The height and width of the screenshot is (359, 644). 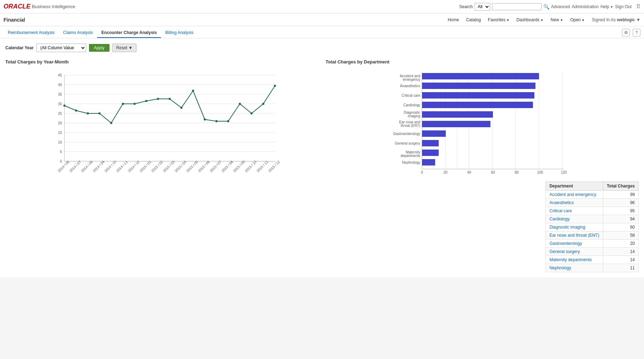 What do you see at coordinates (162, 121) in the screenshot?
I see `line-chart-svg: 45 40 35 30 25 20 15 10 5 0` at bounding box center [162, 121].